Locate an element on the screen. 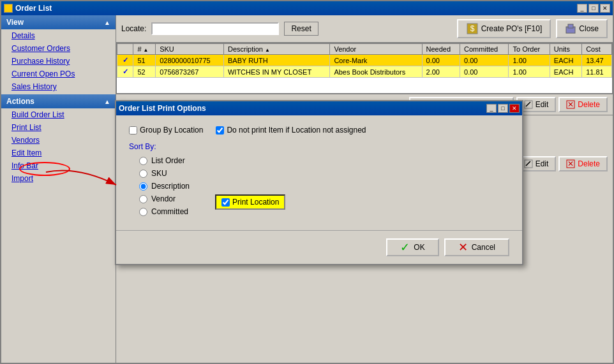 The width and height of the screenshot is (614, 364). delete-icon: ✕ is located at coordinates (571, 105).